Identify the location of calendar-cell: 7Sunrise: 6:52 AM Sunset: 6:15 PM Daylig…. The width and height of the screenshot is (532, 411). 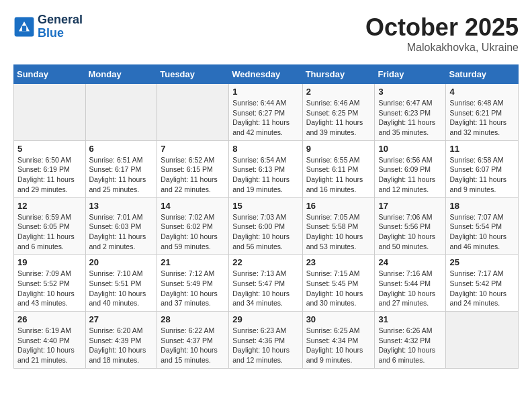
(193, 169).